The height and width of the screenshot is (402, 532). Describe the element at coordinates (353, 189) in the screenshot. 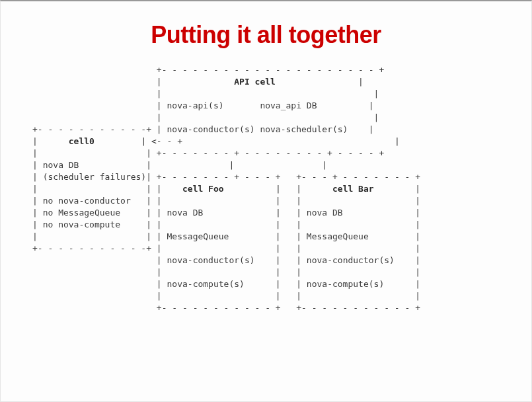

I see `cell-bar-heading: cell Bar` at that location.